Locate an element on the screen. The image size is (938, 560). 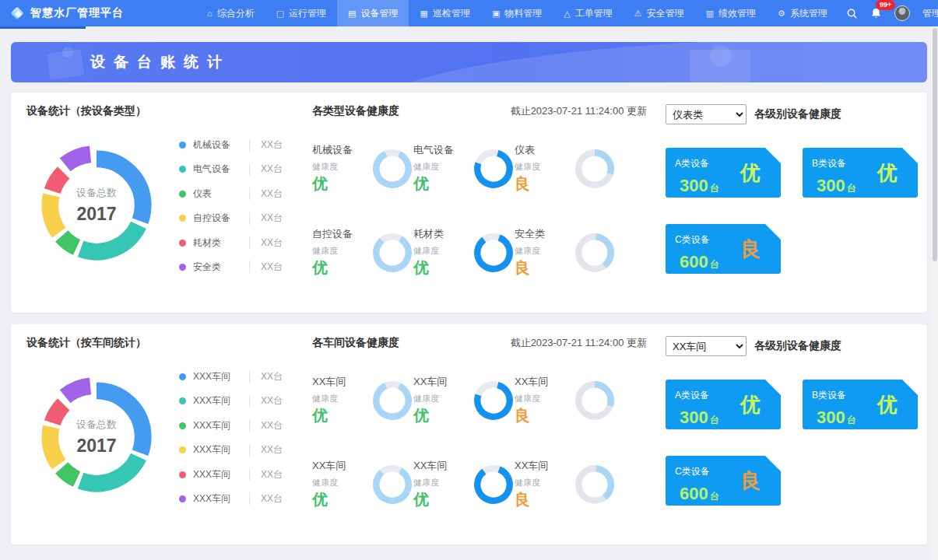
health-column: 各车间设备健康度 截止2023-07-21 11:24:00 更新 XX车间 健… is located at coordinates (480, 433).